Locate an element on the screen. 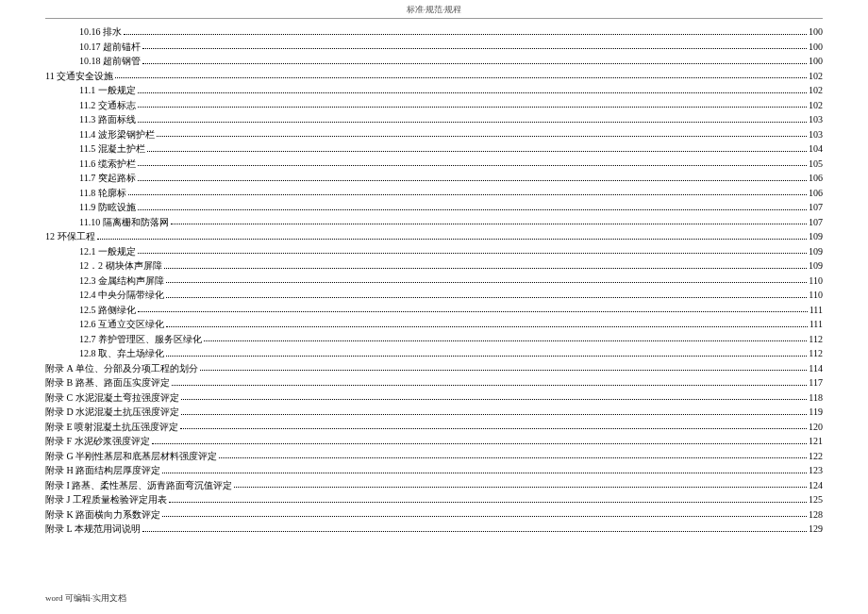 The image size is (868, 614). toc-entry: 11.4 波形梁钢护栏 103 is located at coordinates (434, 135).